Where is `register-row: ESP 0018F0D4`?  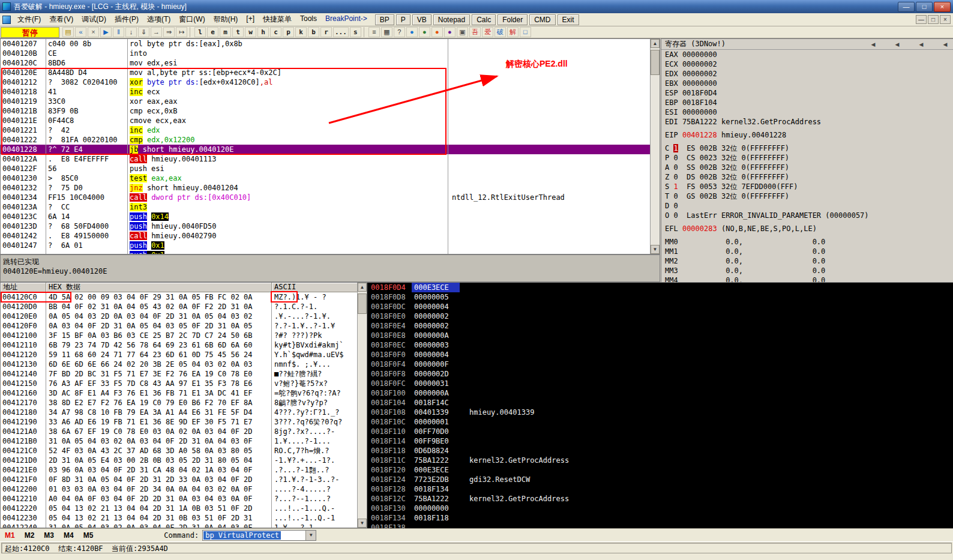 register-row: ESP 0018F0D4 is located at coordinates (809, 93).